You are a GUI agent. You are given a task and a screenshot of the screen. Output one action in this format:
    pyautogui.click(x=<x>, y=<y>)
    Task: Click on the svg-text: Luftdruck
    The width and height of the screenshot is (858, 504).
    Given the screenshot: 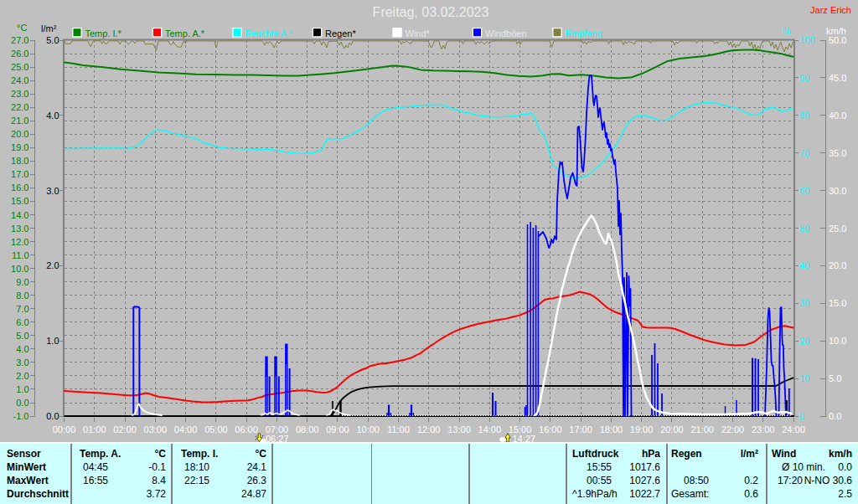 What is the action you would take?
    pyautogui.click(x=596, y=454)
    